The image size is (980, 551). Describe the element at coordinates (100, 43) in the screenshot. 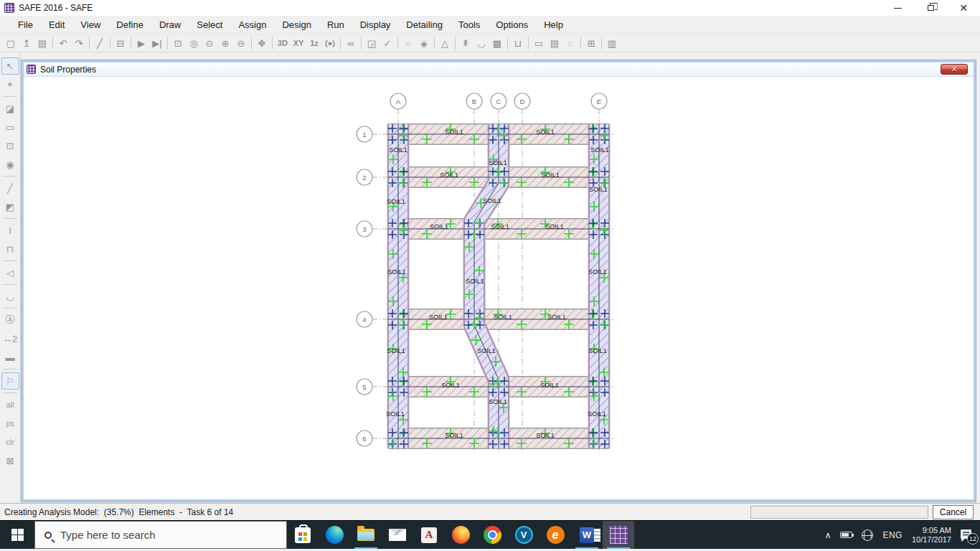

I see `toolbar-draw-line: ╱` at that location.